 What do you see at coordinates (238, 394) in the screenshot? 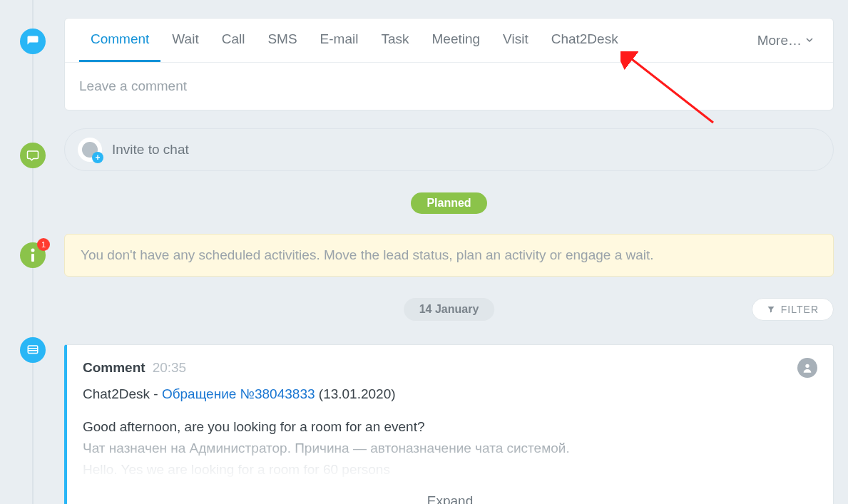
I see `entry-link: Обращение №38043833` at bounding box center [238, 394].